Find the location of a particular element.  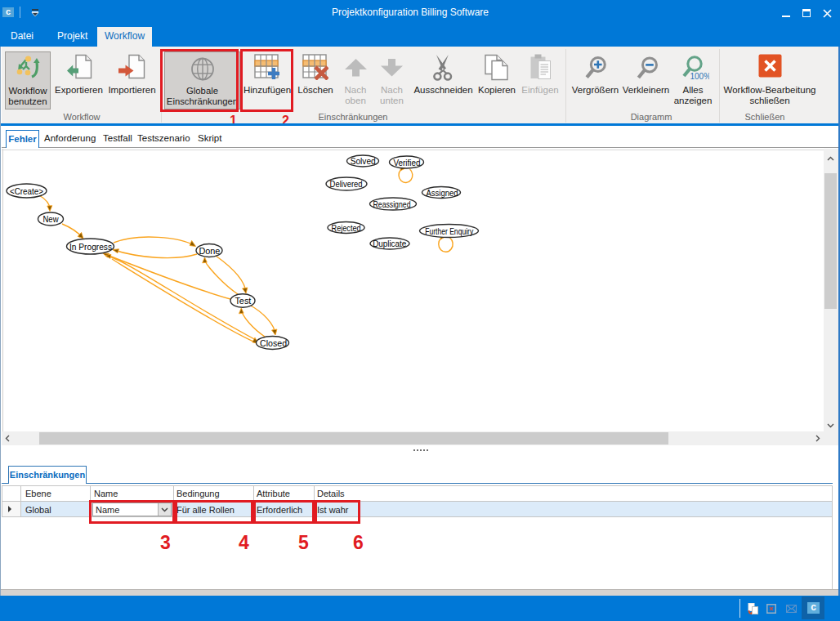

svg-text: <Create> is located at coordinates (26, 191).